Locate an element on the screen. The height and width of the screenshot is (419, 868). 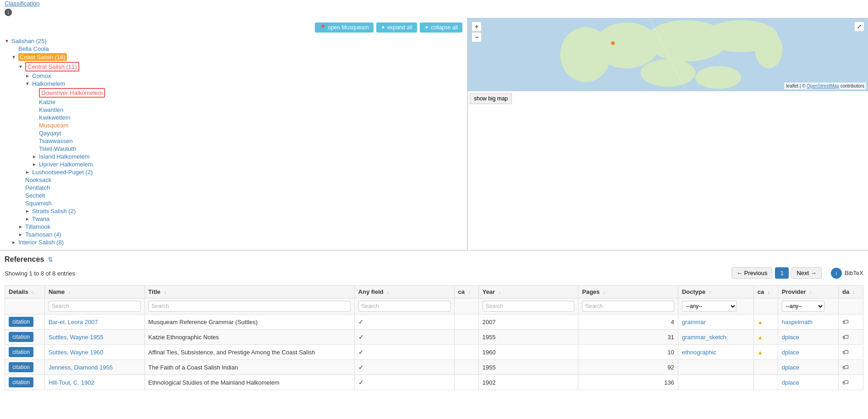
tree-label-upriver-halkomelem: Upriver Halkomelem is located at coordinates (66, 164).